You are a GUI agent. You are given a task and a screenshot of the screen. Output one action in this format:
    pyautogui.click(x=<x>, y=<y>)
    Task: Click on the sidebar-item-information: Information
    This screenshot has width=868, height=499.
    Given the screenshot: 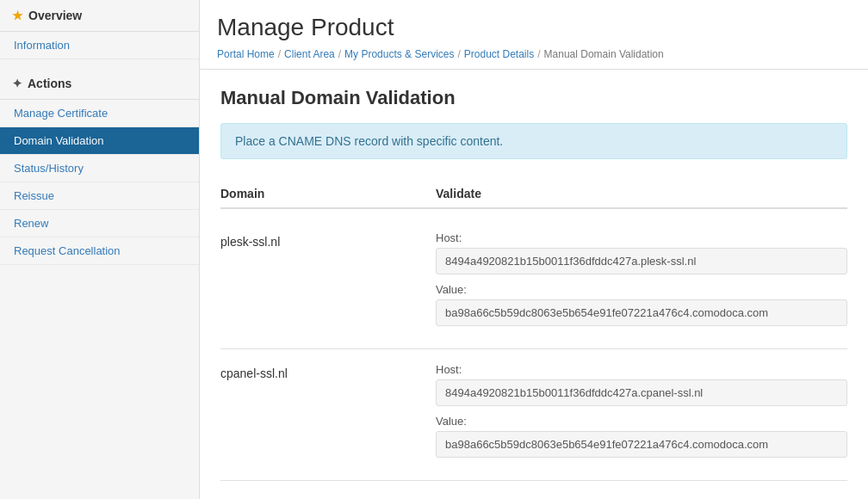 What is the action you would take?
    pyautogui.click(x=100, y=46)
    